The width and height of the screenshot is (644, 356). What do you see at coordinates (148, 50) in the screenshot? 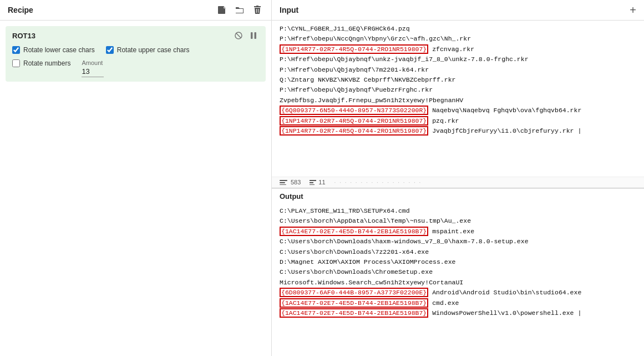
I see `rotate-upper-label: Rotate upper case chars` at bounding box center [148, 50].